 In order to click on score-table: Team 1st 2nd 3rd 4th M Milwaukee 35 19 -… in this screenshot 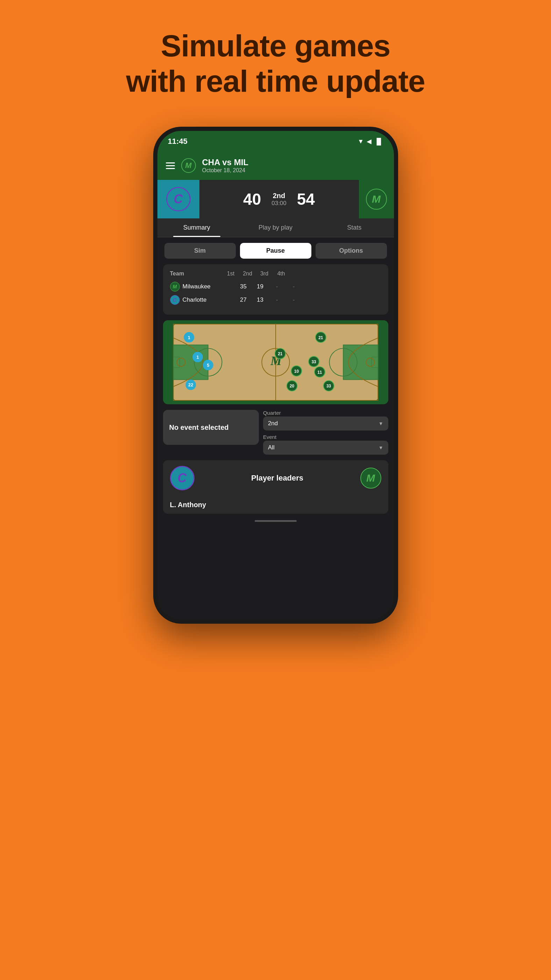, I will do `click(276, 290)`.